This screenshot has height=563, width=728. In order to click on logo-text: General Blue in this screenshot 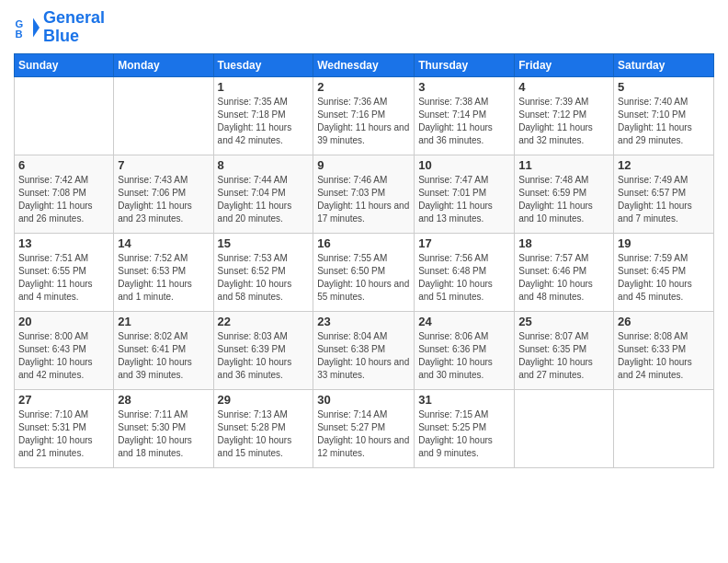, I will do `click(74, 28)`.